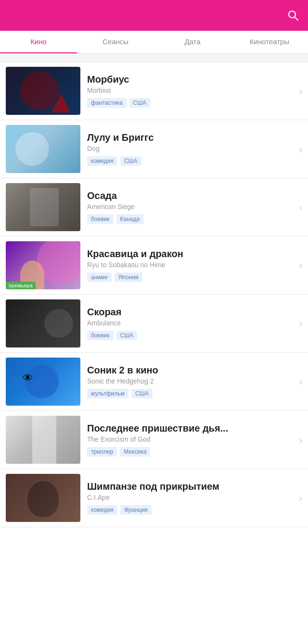  What do you see at coordinates (135, 452) in the screenshot?
I see `movie-tag: Мексика` at bounding box center [135, 452].